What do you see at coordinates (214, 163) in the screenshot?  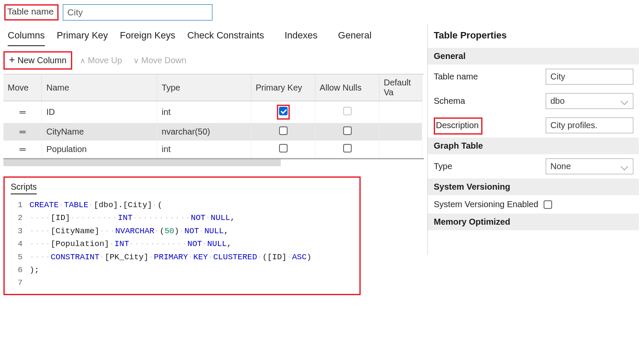 I see `horizontal-scrollbar` at bounding box center [214, 163].